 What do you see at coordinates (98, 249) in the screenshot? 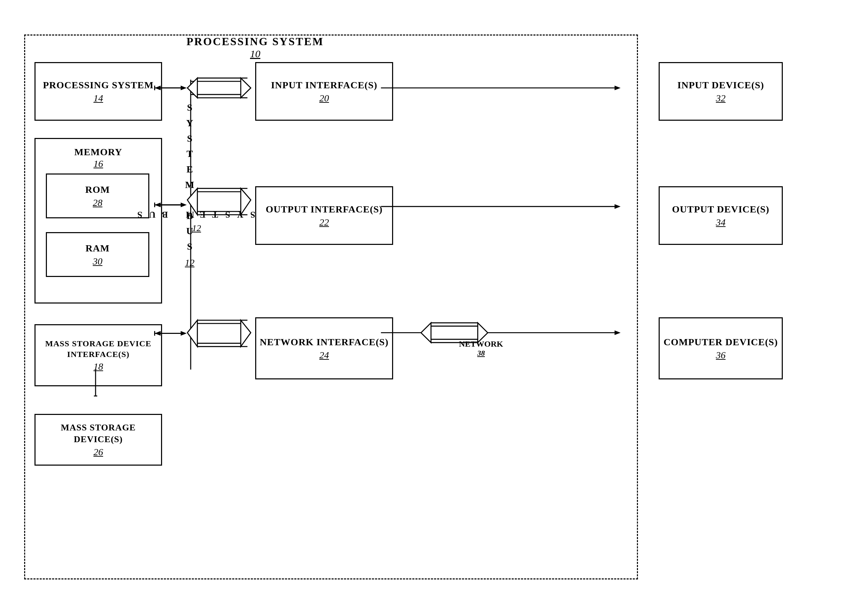
I see `ram-title: RAM` at bounding box center [98, 249].